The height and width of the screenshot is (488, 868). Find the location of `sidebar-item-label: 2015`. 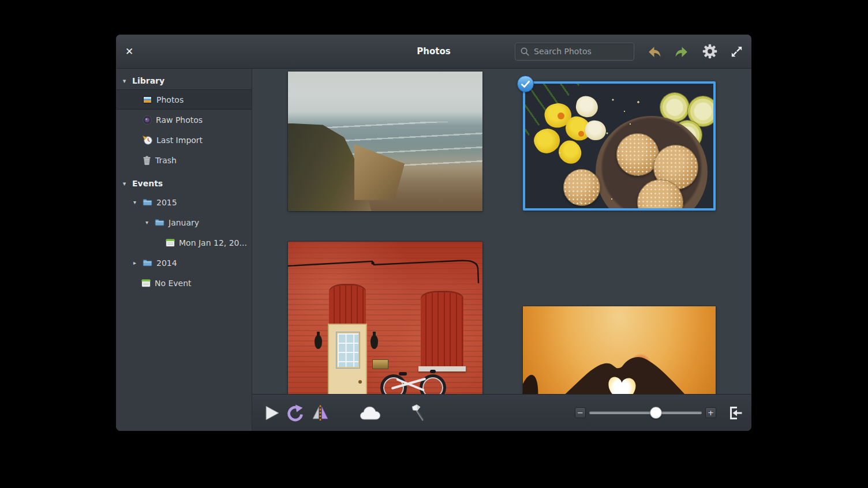

sidebar-item-label: 2015 is located at coordinates (167, 202).